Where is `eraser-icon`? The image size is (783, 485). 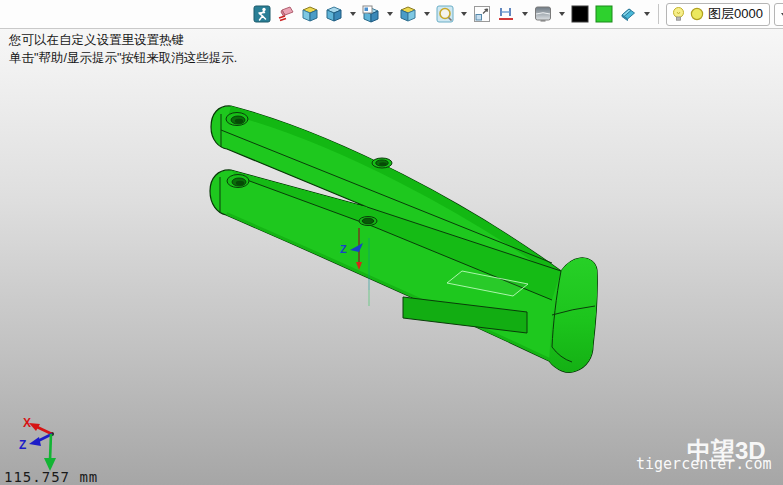
eraser-icon is located at coordinates (286, 14).